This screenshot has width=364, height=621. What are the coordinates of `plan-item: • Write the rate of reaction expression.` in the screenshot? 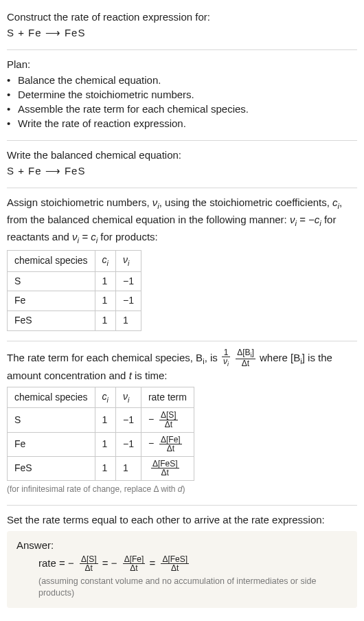 It's located at (182, 124).